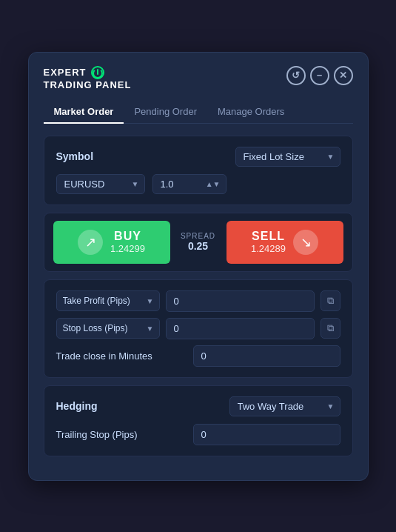 The image size is (396, 532). What do you see at coordinates (127, 242) in the screenshot?
I see `buy-text: BUY 1.24299` at bounding box center [127, 242].